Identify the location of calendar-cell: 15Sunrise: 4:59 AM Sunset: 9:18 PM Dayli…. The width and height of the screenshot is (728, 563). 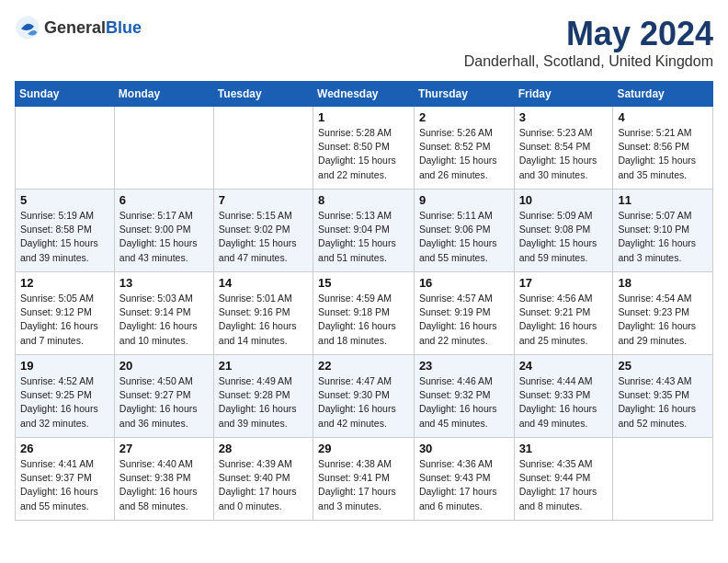
(364, 314).